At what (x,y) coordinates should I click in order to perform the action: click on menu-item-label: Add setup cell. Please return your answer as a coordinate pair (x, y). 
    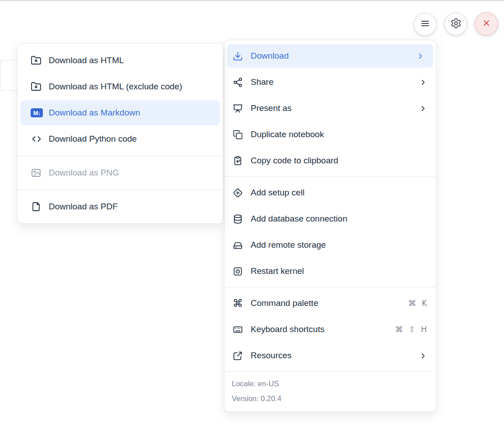
    Looking at the image, I should click on (278, 193).